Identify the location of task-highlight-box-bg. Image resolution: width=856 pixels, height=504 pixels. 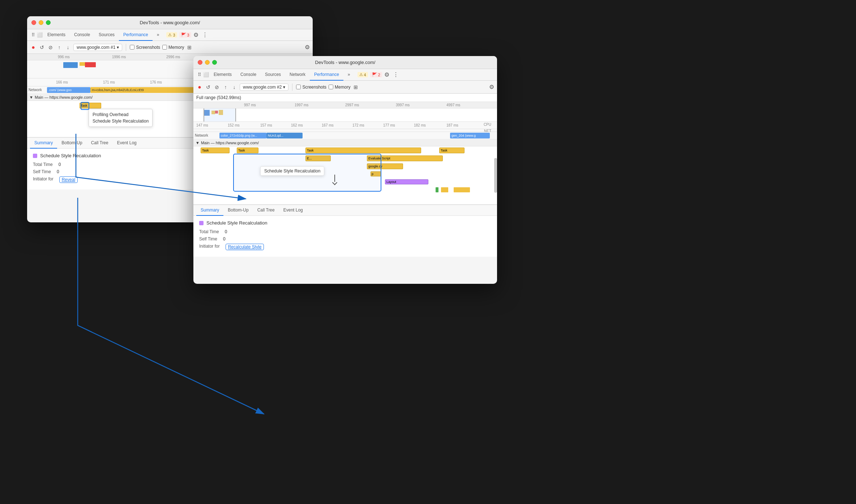
(85, 106).